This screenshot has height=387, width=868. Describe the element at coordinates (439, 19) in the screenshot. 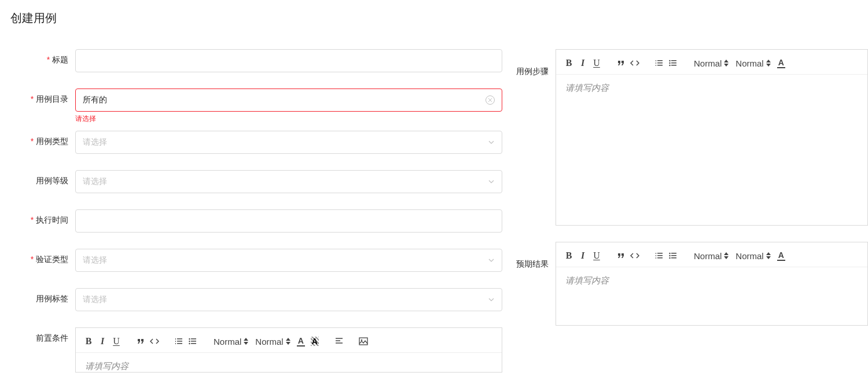

I see `page-title: 创建用例` at that location.